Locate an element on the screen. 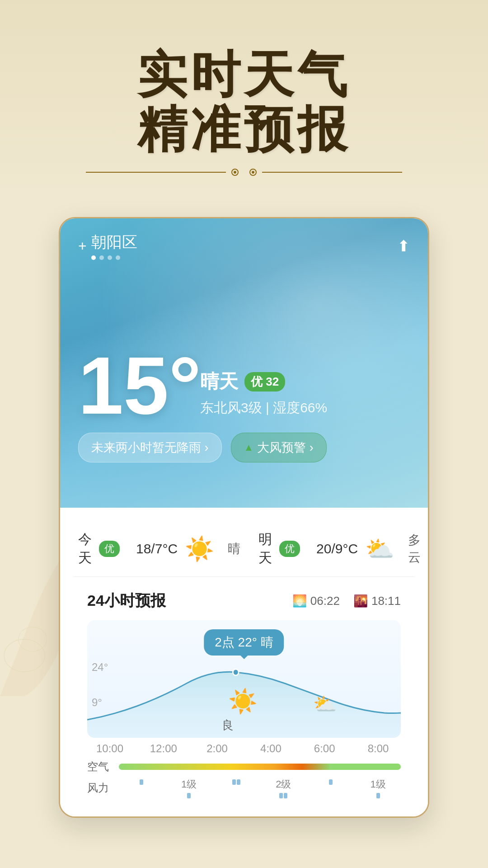  condition-text: 晴天 is located at coordinates (219, 382).